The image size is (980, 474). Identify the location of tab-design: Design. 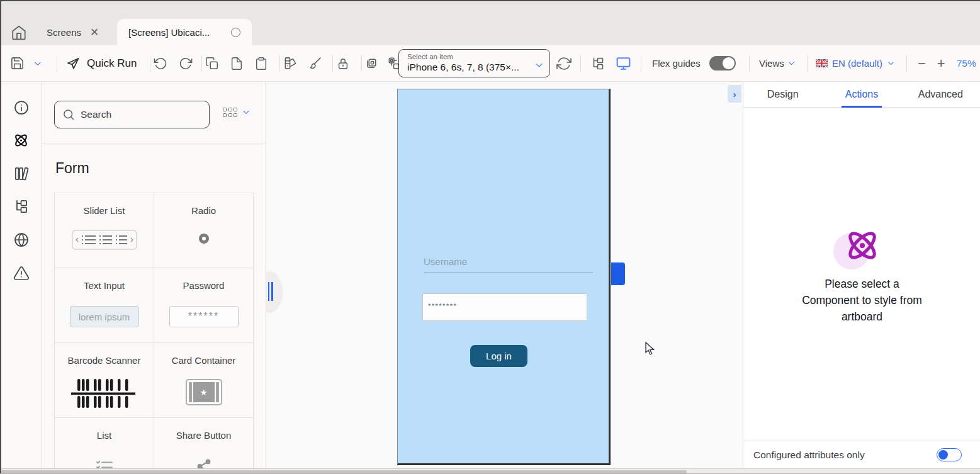
(783, 94).